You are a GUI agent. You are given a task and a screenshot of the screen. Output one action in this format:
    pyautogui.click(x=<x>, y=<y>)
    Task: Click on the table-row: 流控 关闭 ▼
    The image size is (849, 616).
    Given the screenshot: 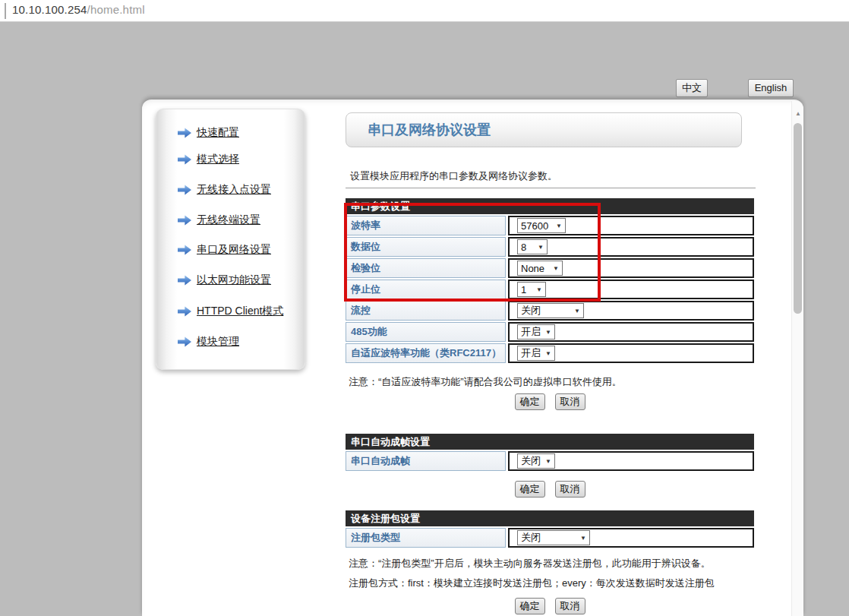 What is the action you would take?
    pyautogui.click(x=550, y=311)
    